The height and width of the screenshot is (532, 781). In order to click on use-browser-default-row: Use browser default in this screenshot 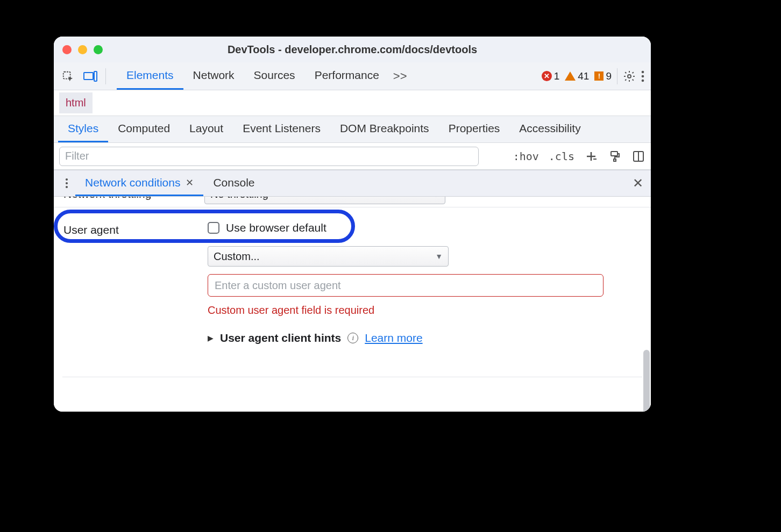, I will do `click(429, 228)`.